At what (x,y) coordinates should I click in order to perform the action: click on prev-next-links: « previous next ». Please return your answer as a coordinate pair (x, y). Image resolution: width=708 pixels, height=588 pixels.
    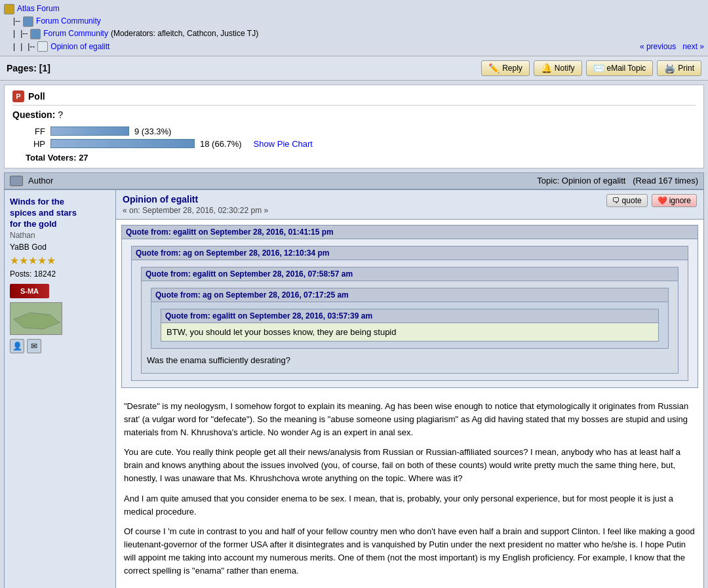
    Looking at the image, I should click on (672, 47).